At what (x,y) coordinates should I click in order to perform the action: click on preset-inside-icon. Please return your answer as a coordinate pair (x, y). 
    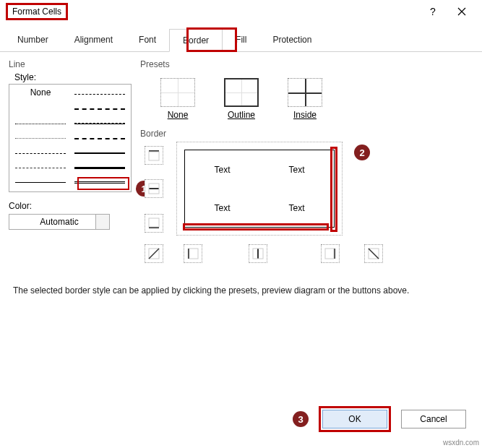
    Looking at the image, I should click on (305, 92).